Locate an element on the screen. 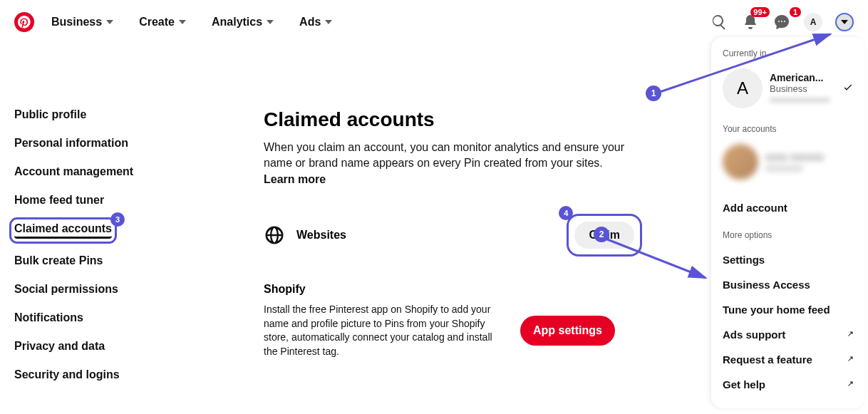  messages-icon: 1 is located at coordinates (782, 22).